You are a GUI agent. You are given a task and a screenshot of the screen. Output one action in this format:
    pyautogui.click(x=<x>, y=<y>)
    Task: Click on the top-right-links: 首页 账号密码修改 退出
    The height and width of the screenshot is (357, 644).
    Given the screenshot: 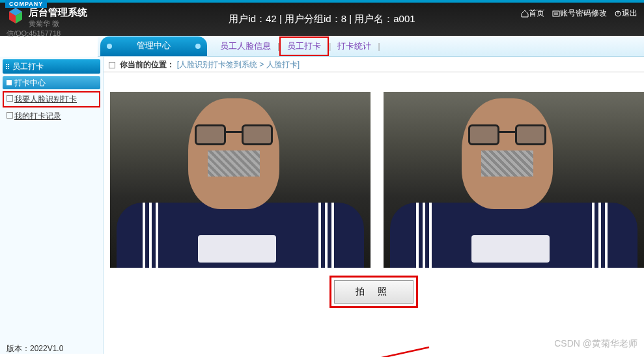 What is the action you would take?
    pyautogui.click(x=577, y=13)
    